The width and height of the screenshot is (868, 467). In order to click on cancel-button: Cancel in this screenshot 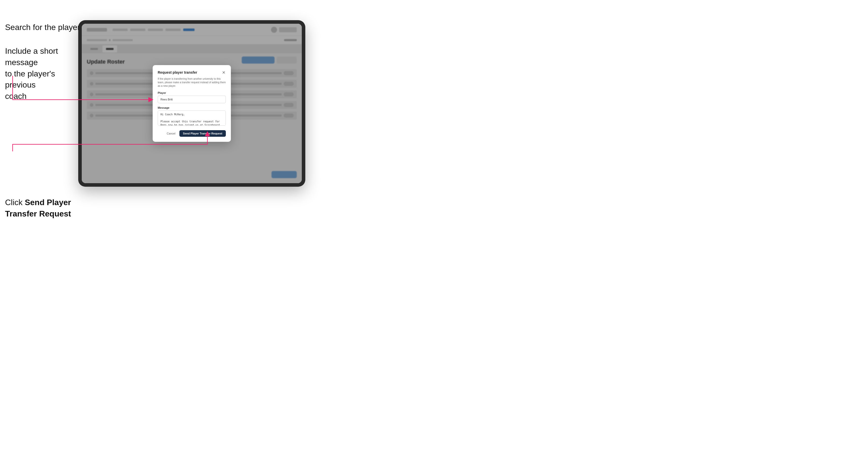, I will do `click(171, 133)`.